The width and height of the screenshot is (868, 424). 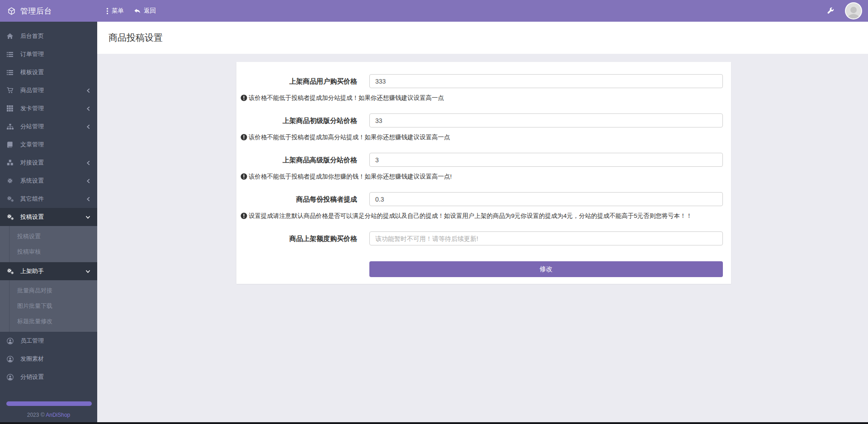 What do you see at coordinates (12, 36) in the screenshot?
I see `home-icon` at bounding box center [12, 36].